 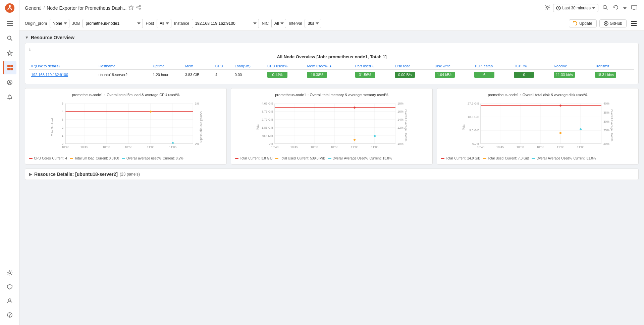 I want to click on sidebar-item-help, so click(x=10, y=315).